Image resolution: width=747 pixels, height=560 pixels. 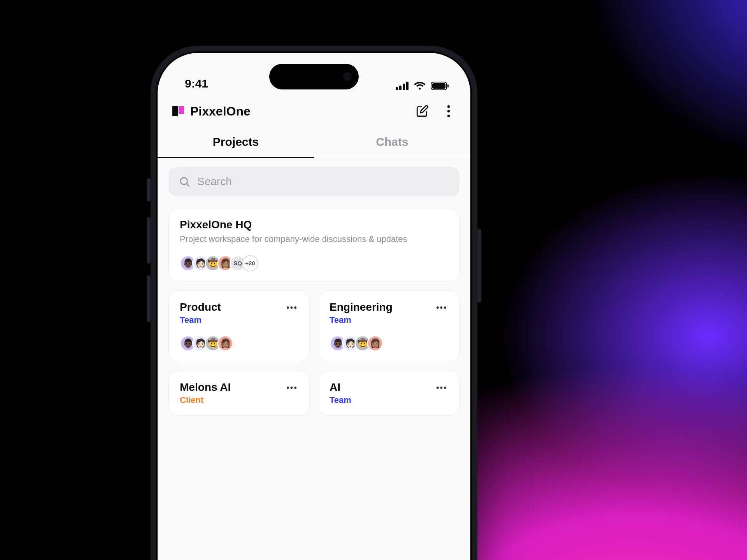 I want to click on project-title: PixxelOne HQ, so click(x=314, y=225).